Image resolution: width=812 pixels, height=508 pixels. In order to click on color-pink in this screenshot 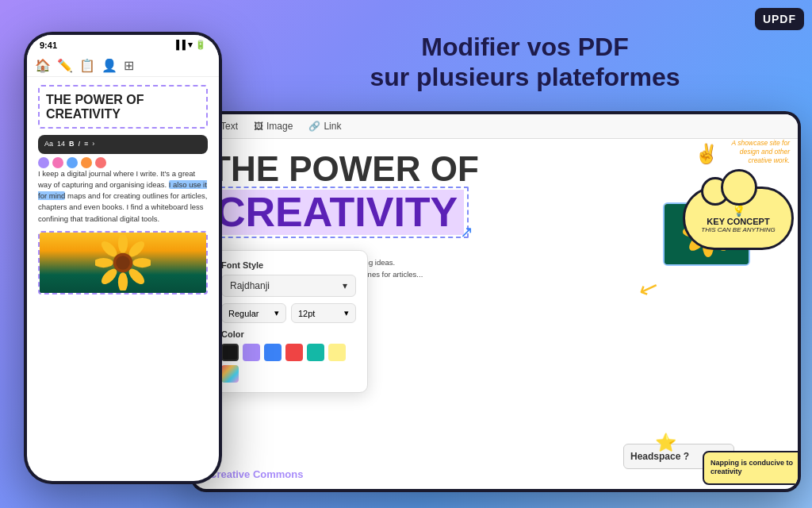, I will do `click(58, 163)`.